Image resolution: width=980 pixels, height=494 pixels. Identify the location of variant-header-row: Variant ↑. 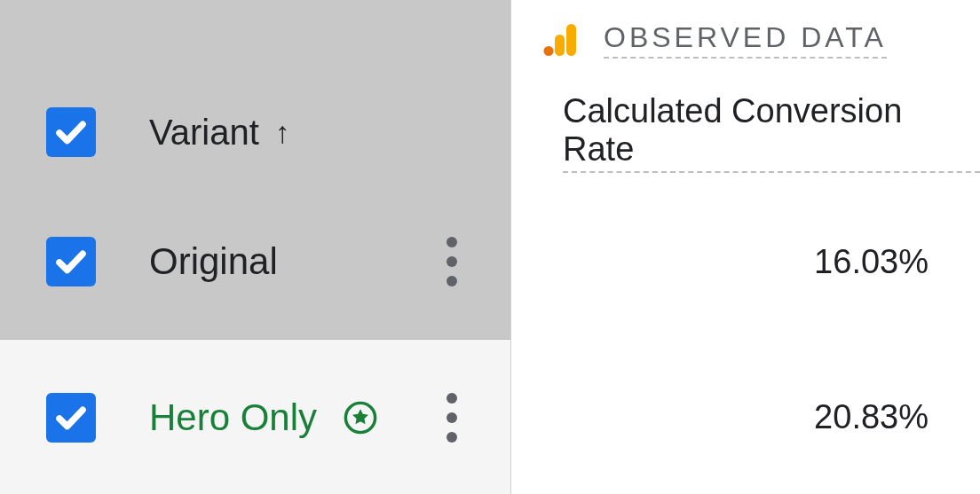
(256, 132).